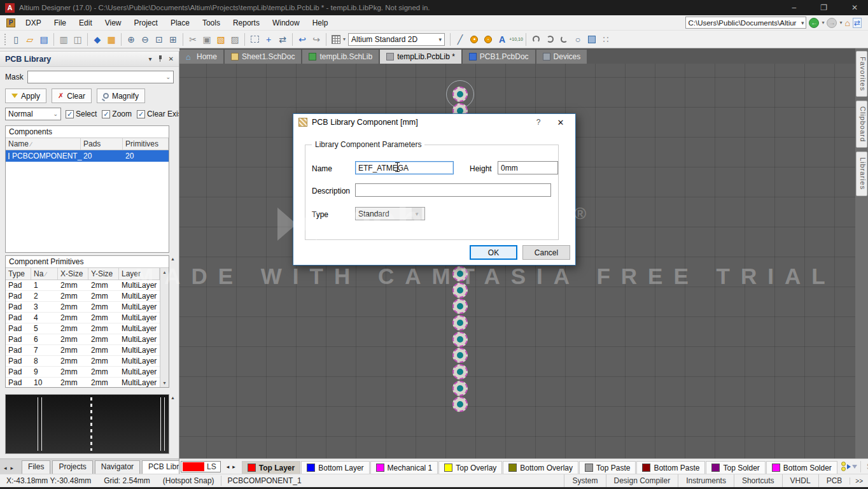 The height and width of the screenshot is (489, 868). What do you see at coordinates (44, 39) in the screenshot?
I see `save-icon: ▤` at bounding box center [44, 39].